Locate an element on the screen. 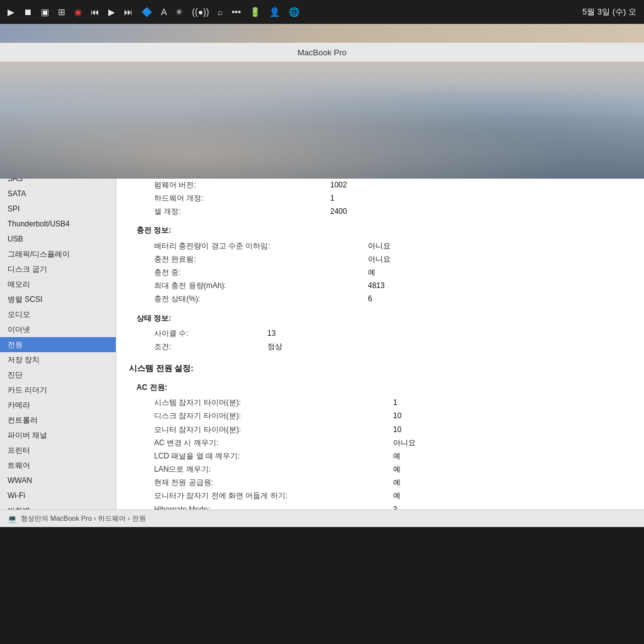 This screenshot has width=644, height=644. table-row: 디스크 잠자기 타이머(분): 10 is located at coordinates (380, 416).